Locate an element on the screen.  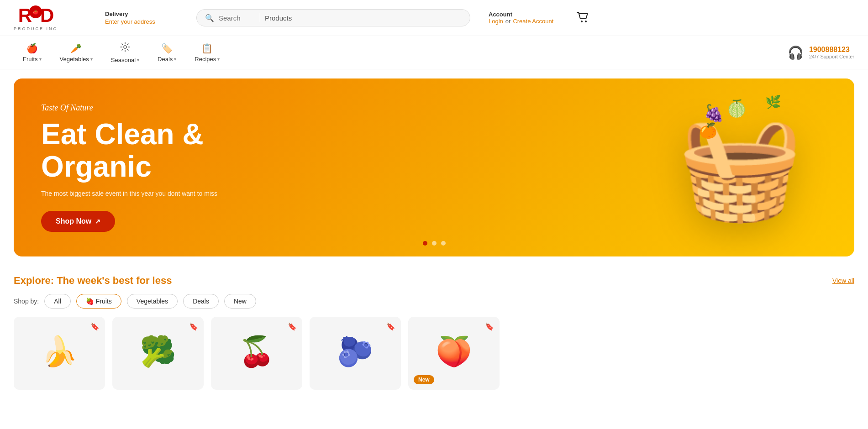
filter-deals: Deals is located at coordinates (201, 301).